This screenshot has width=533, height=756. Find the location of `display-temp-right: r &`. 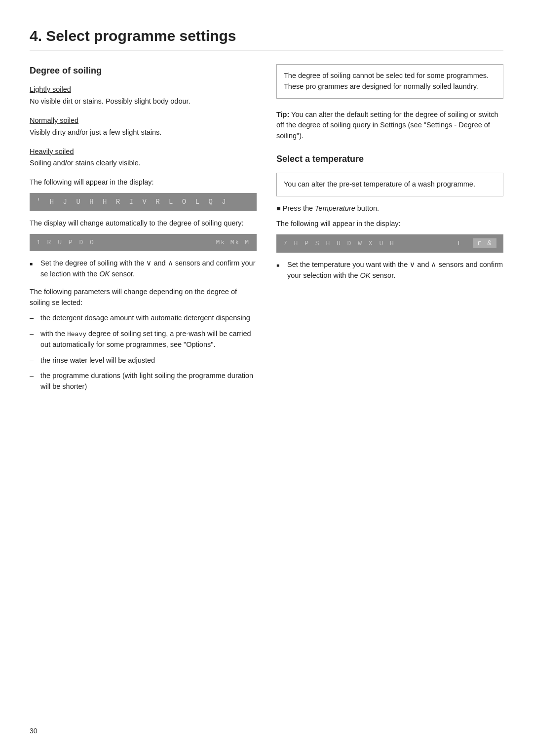

display-temp-right: r & is located at coordinates (485, 243).